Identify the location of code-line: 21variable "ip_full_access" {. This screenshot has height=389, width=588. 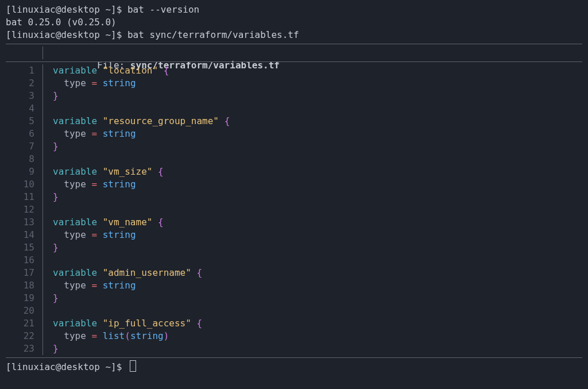
(294, 323).